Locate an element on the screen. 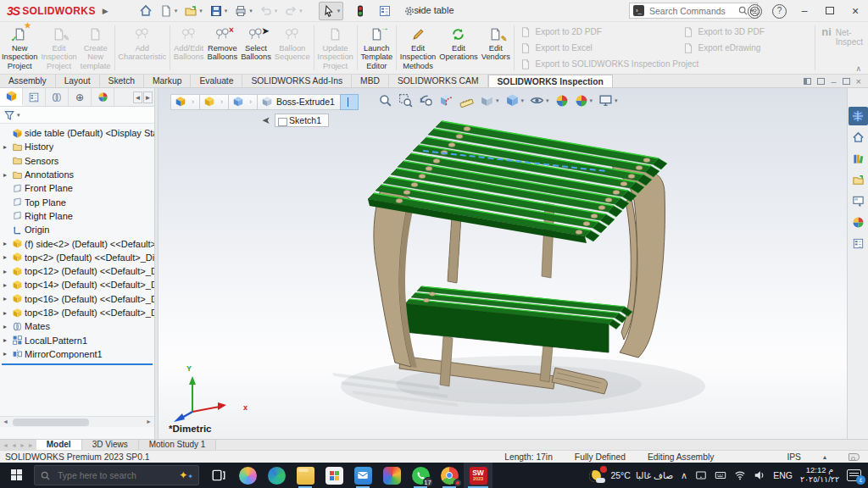 This screenshot has height=488, width=868. launch-template-editor-button: → Launch Template Editor is located at coordinates (376, 47).